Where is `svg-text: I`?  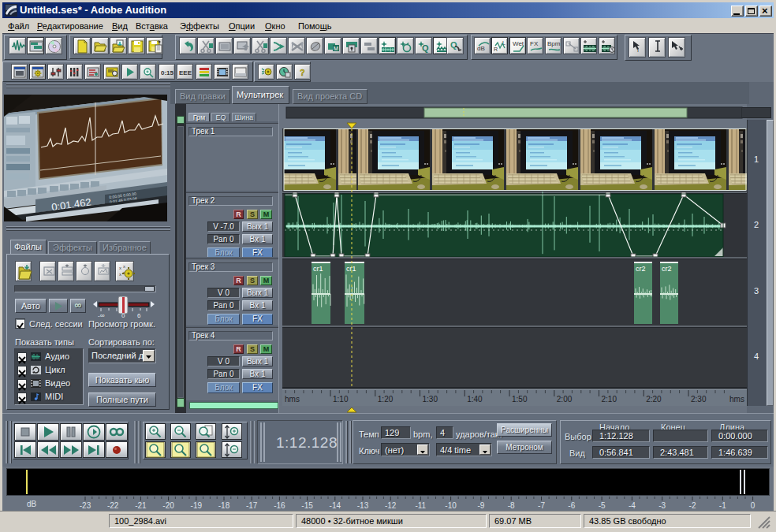 svg-text: I is located at coordinates (638, 50).